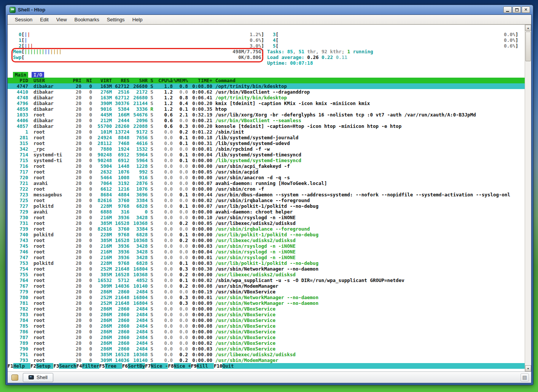  Describe the element at coordinates (65, 366) in the screenshot. I see `fkey-f3: F3Search` at that location.